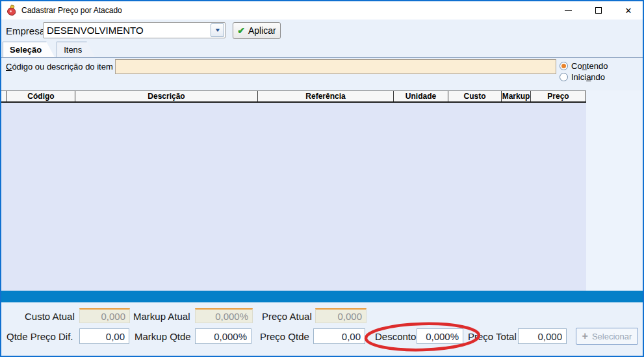  I want to click on tab-itens: Itens, so click(75, 49).